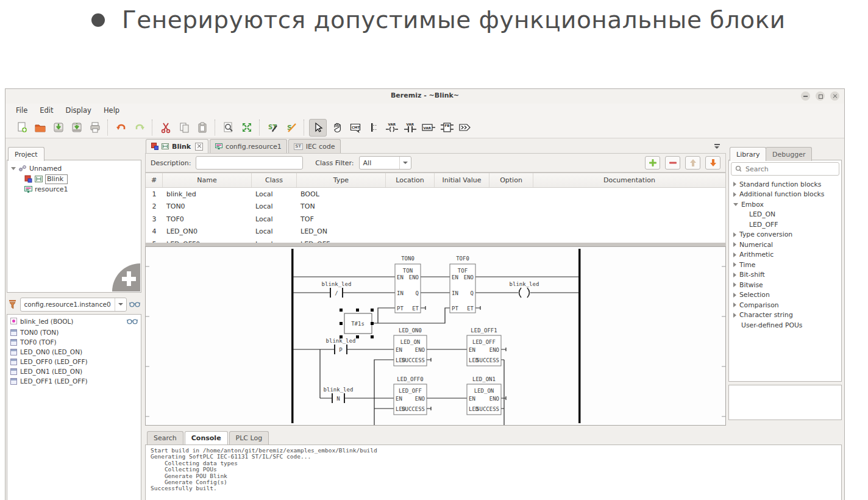  I want to click on save-button, so click(59, 128).